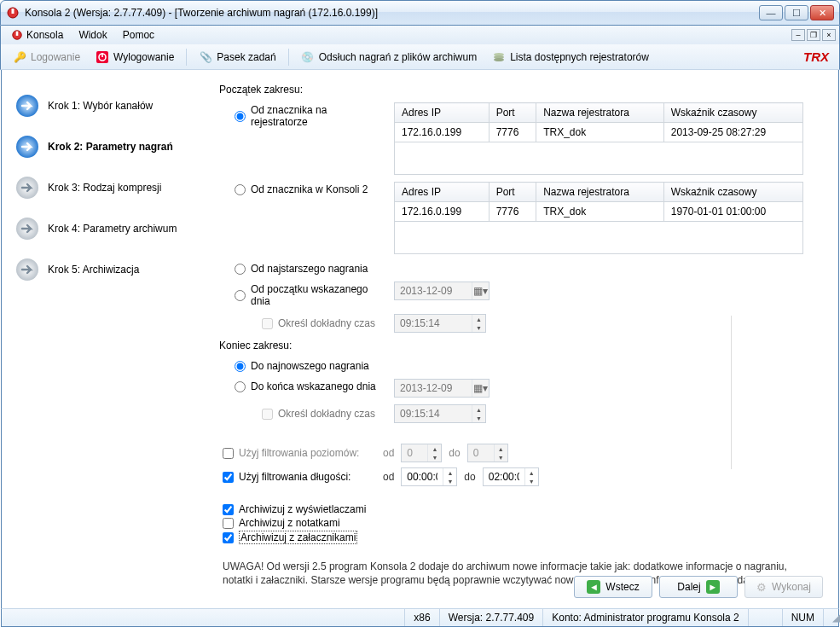 Image resolution: width=840 pixels, height=627 pixels. What do you see at coordinates (106, 270) in the screenshot?
I see `step-5: Krok 5: Archiwizacja` at bounding box center [106, 270].